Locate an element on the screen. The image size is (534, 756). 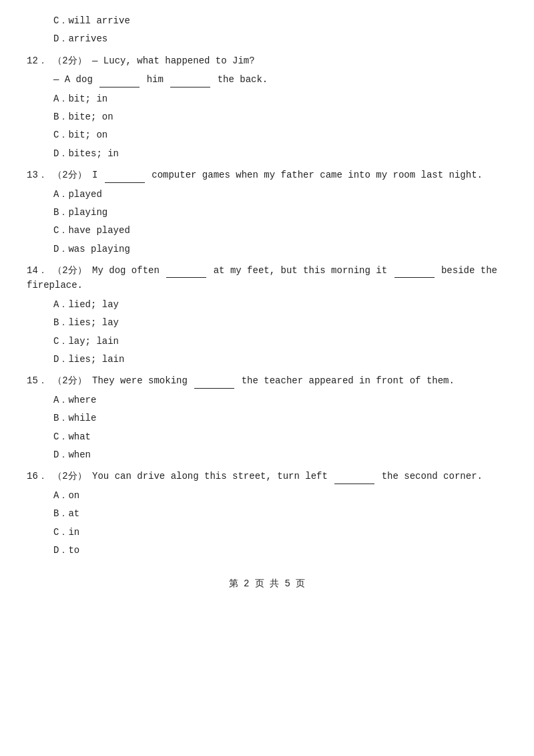
option-text: D．bites; in is located at coordinates (86, 154).